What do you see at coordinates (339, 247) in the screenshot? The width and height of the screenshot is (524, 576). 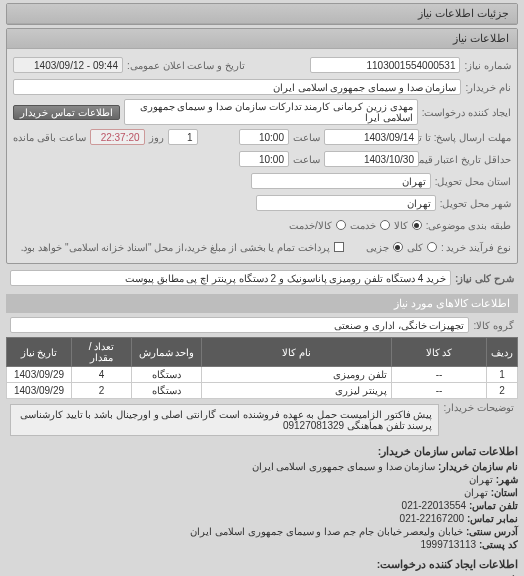 I see `check-treasury` at bounding box center [339, 247].